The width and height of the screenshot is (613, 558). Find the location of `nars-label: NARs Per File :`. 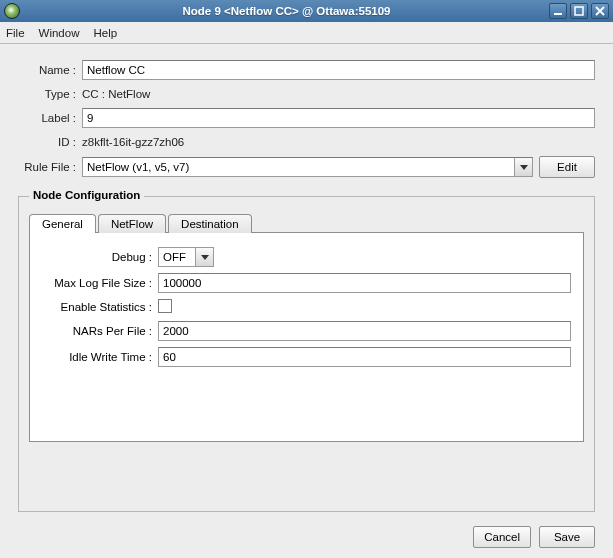

nars-label: NARs Per File : is located at coordinates (97, 331).